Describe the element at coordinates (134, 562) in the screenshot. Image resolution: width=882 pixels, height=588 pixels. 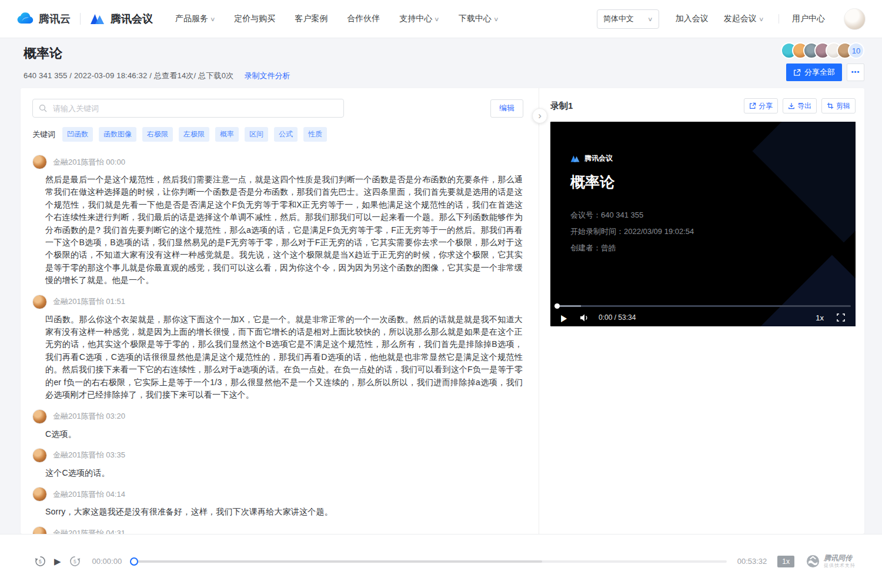
I see `slider-handle` at that location.